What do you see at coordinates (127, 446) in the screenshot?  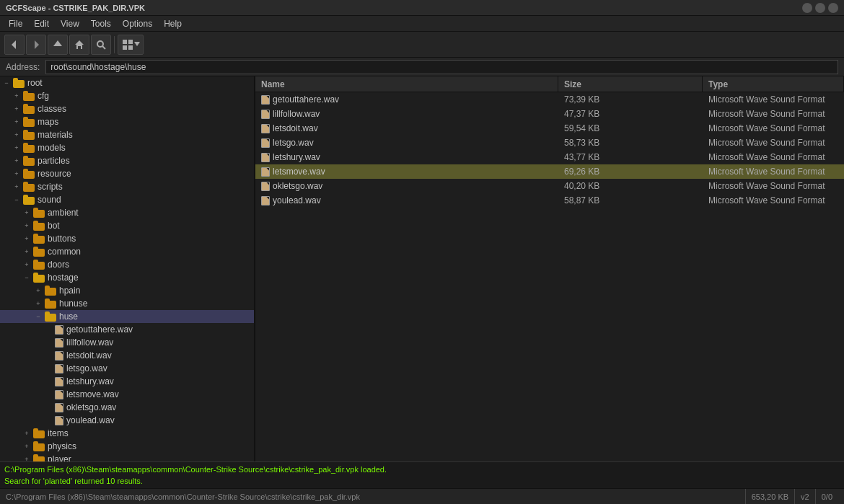 I see `tree-node-physics: physics` at bounding box center [127, 446].